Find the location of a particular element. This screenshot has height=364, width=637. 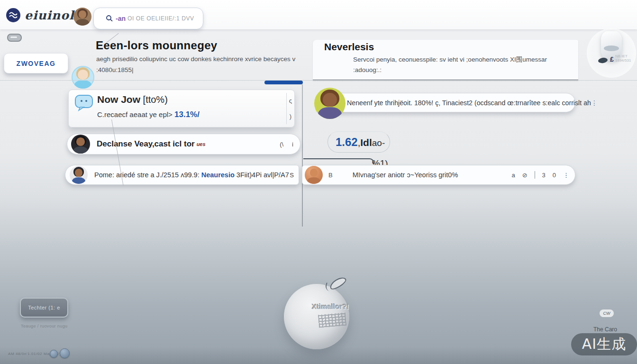

now-card-value: 13.1%/ is located at coordinates (187, 115).